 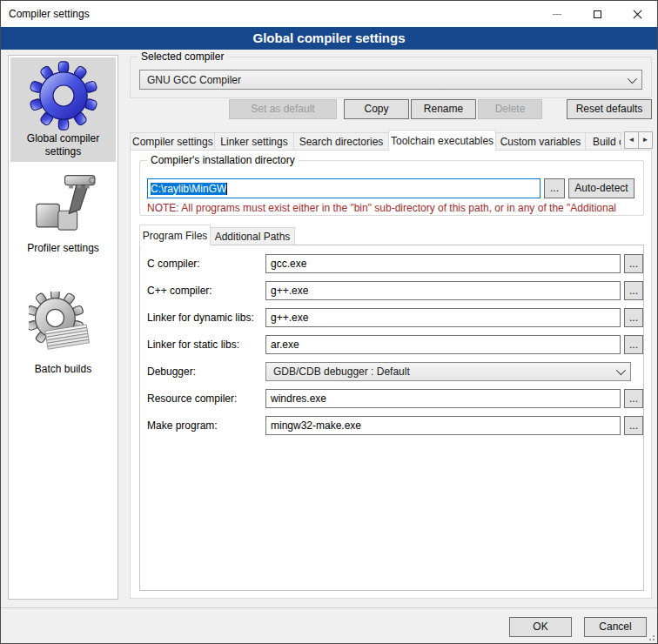 I want to click on browse-directory-button: ..., so click(x=554, y=188).